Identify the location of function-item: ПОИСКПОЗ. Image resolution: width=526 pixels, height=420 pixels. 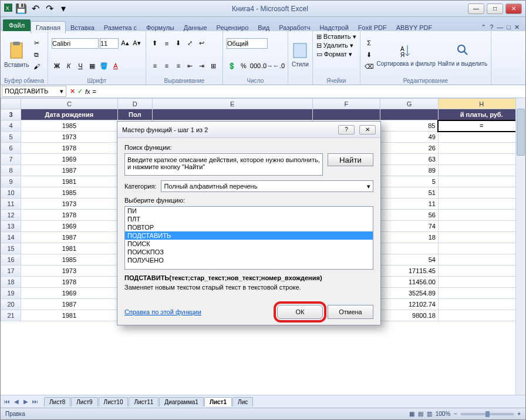
(249, 252).